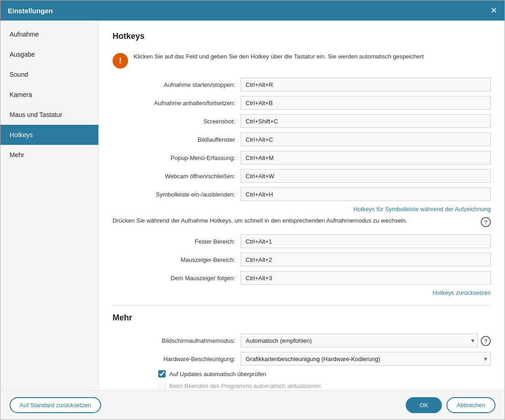 The height and width of the screenshot is (420, 505). Describe the element at coordinates (245, 386) in the screenshot. I see `checkbox-auto-update-label: Beim Beenden des Programms automatisch a…` at that location.